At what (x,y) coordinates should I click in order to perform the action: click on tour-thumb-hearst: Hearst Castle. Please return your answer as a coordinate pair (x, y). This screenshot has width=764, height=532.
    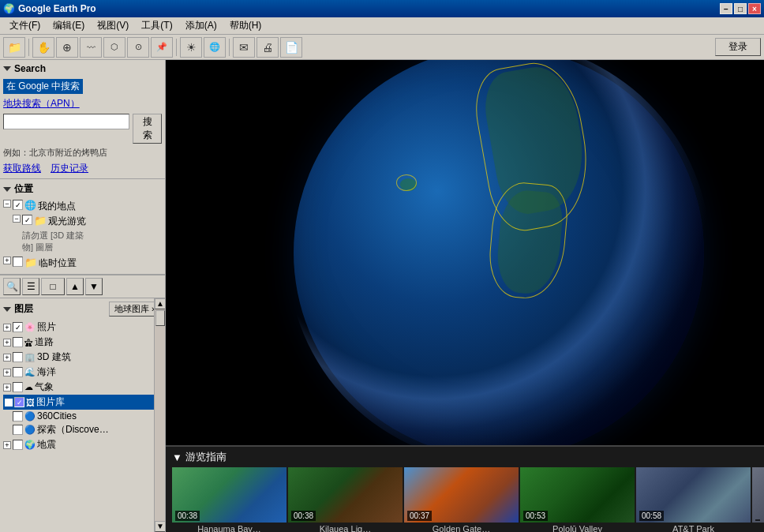
    Looking at the image, I should click on (758, 500).